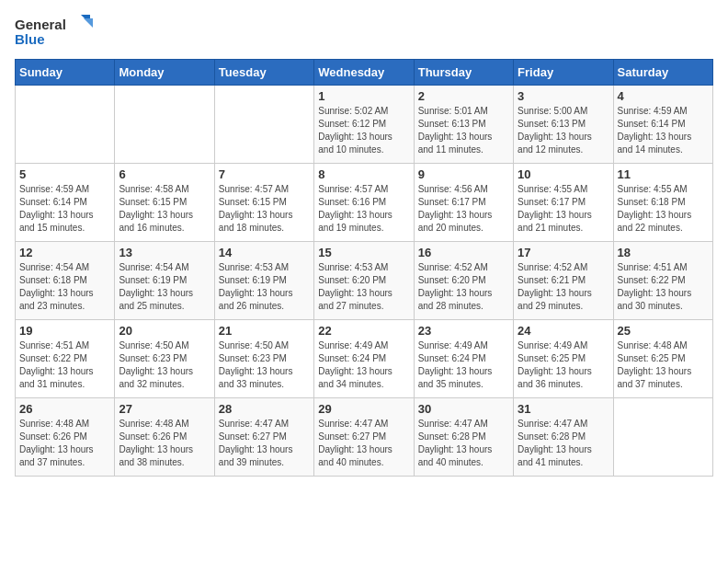  Describe the element at coordinates (364, 125) in the screenshot. I see `day-cell-1: 1Sunrise: 5:02 AM Sunset: 6:12 PM Daylig…` at that location.